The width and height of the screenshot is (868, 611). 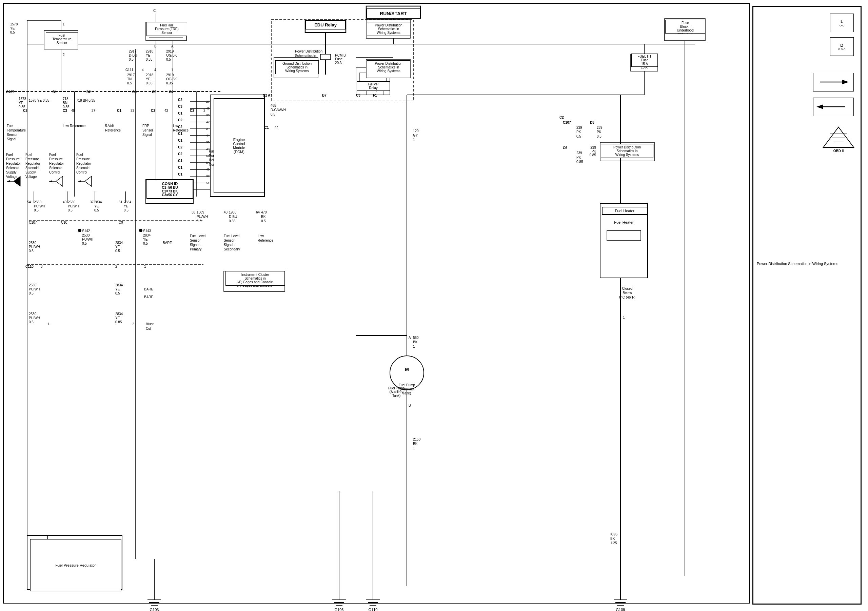 What do you see at coordinates (65, 202) in the screenshot?
I see `svg-text: 40` at bounding box center [65, 202].